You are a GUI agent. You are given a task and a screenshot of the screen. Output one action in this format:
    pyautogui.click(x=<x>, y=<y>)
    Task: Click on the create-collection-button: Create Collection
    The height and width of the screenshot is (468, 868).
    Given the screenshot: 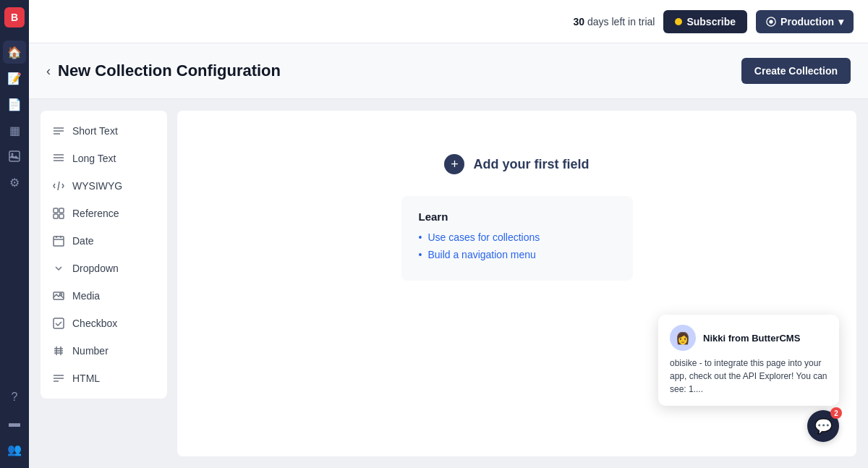 What is the action you would take?
    pyautogui.click(x=796, y=71)
    